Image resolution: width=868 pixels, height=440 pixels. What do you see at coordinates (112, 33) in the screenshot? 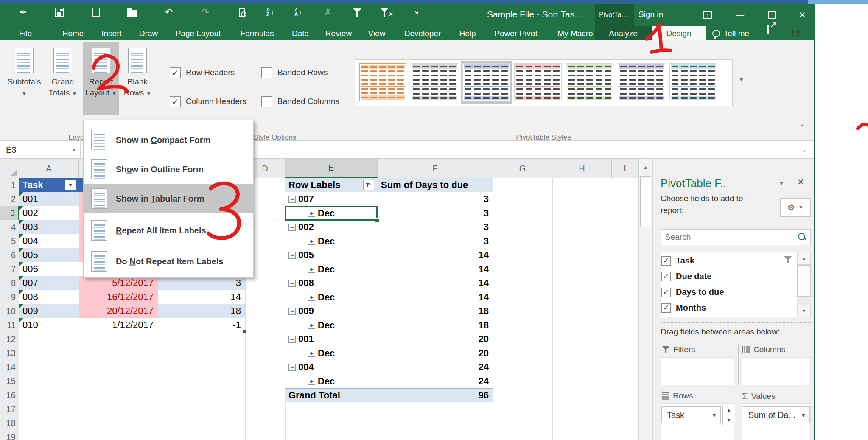
I see `tab-insert: Insert` at bounding box center [112, 33].